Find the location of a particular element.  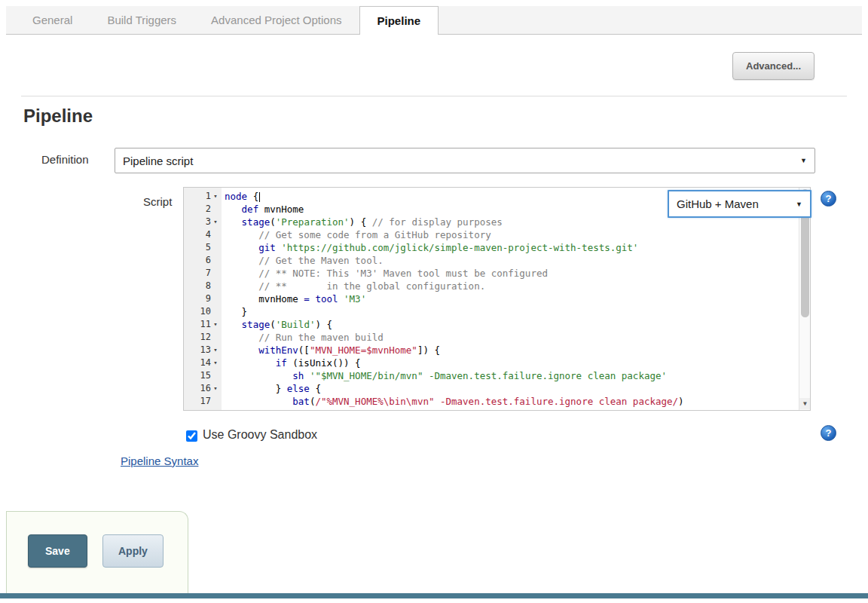

editor-scrollbar: ▼ is located at coordinates (805, 298).